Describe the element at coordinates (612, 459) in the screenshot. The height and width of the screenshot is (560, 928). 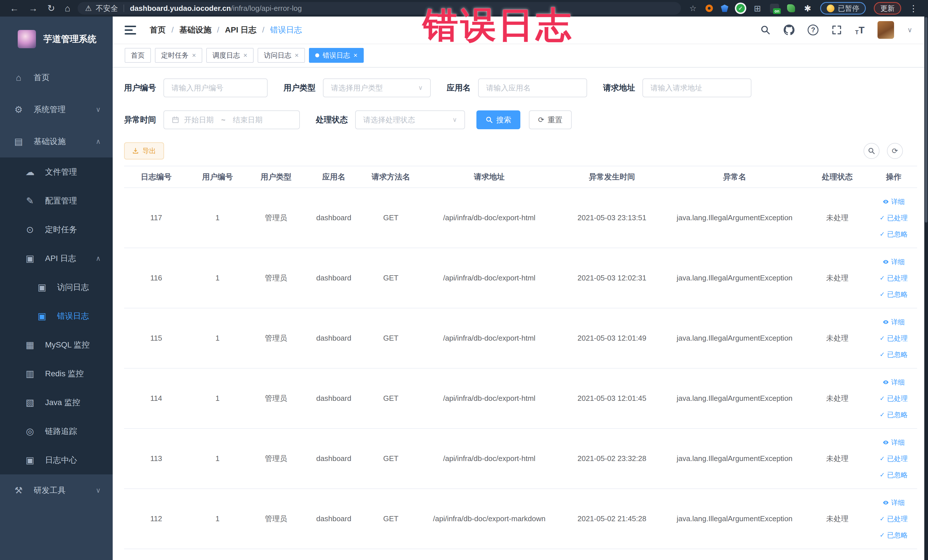
I see `cell-exception-time: 2021-05-02 23:32:28` at that location.